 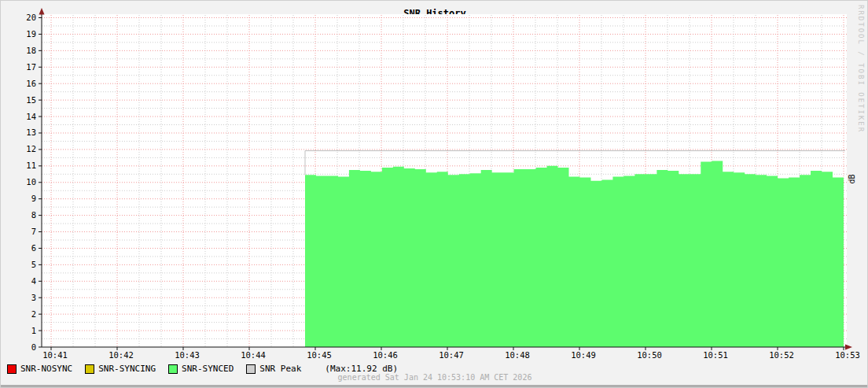 I want to click on peak-swatch-icon, so click(x=251, y=369).